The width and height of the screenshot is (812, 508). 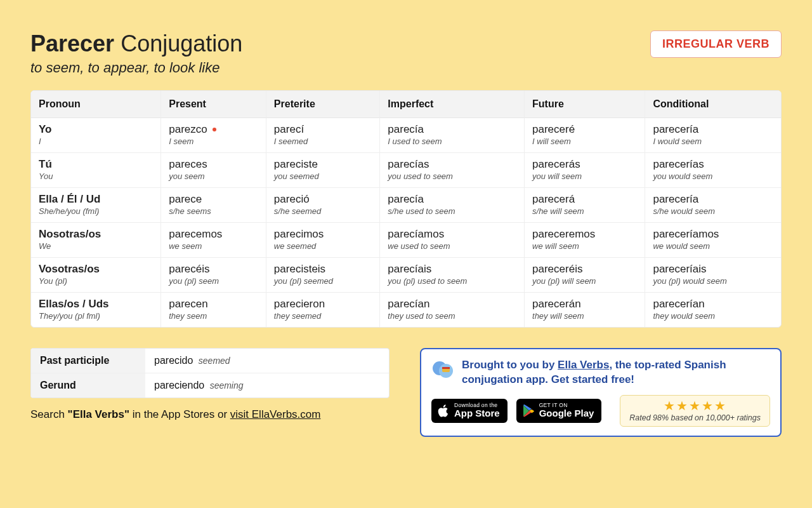 What do you see at coordinates (584, 274) in the screenshot?
I see `conjugation-cell: pareceréisyou (pl) will seem` at bounding box center [584, 274].